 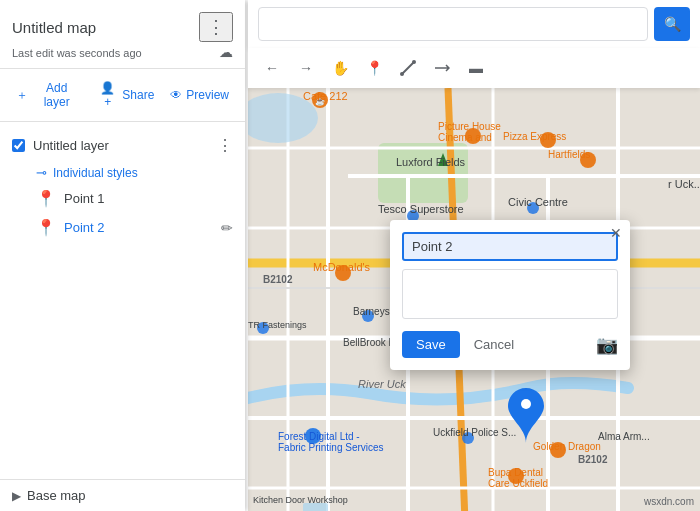 I want to click on measure-button, so click(x=442, y=68).